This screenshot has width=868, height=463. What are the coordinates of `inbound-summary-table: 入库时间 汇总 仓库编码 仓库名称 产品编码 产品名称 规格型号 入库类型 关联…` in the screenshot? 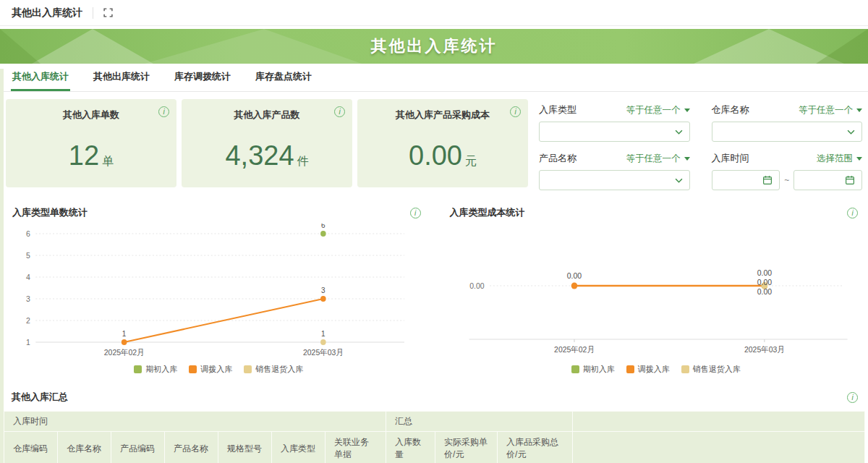 It's located at (434, 437).